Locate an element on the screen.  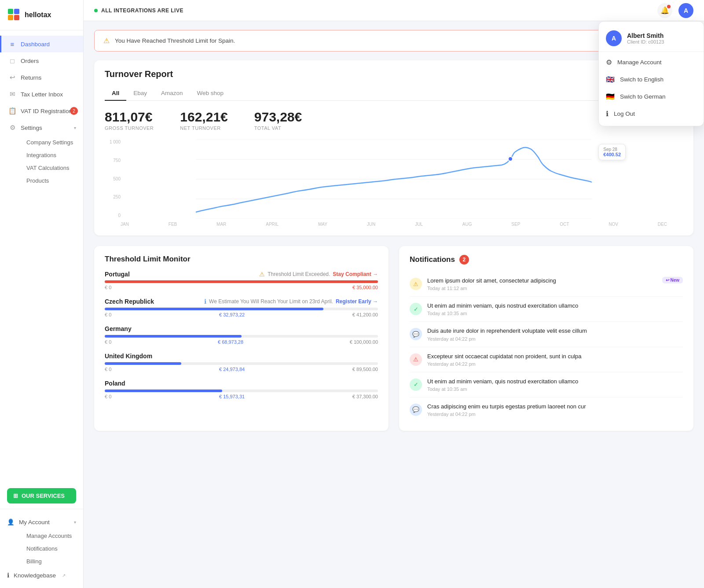
germany-progress-bar is located at coordinates (241, 336).